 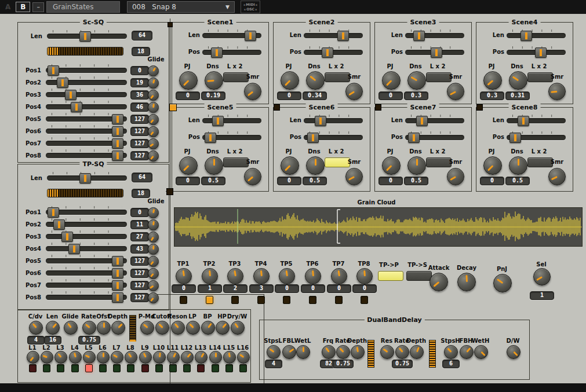 What do you see at coordinates (261, 276) in the screenshot?
I see `tp4-knob` at bounding box center [261, 276].